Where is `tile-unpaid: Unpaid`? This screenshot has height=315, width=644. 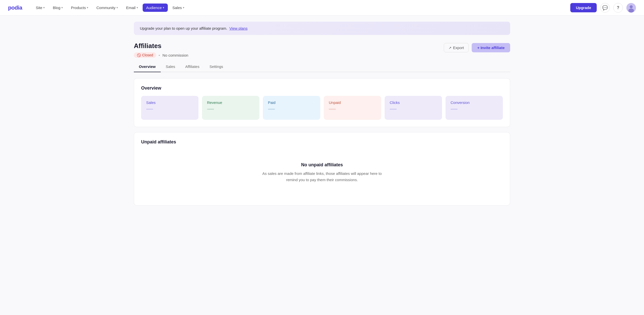
tile-unpaid: Unpaid is located at coordinates (352, 108).